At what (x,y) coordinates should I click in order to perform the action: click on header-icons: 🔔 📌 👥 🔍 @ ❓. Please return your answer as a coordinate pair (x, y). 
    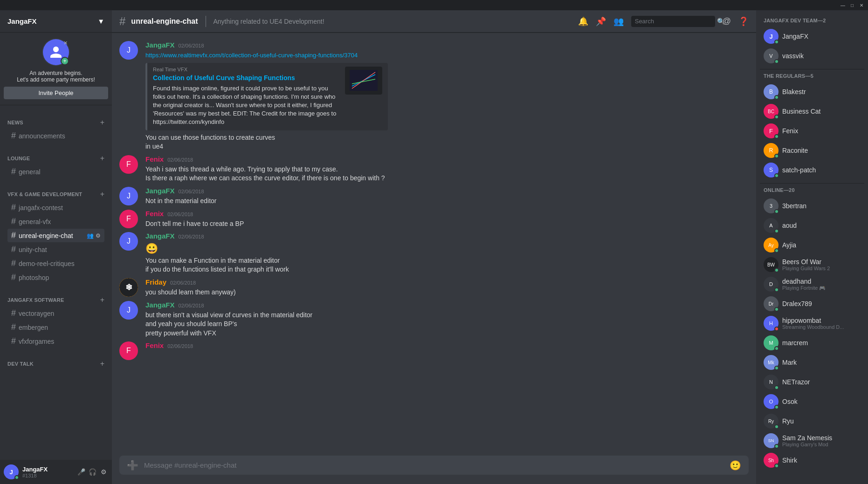
    Looking at the image, I should click on (663, 21).